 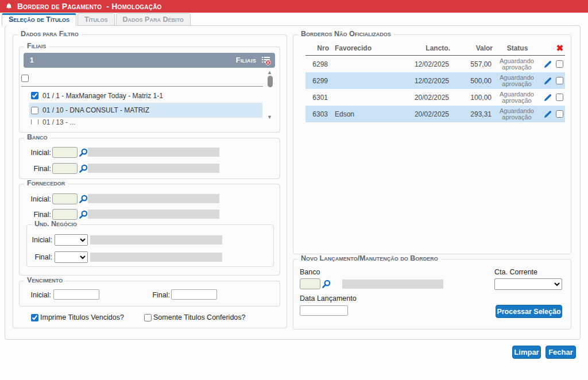 What do you see at coordinates (435, 98) in the screenshot?
I see `table-row: 6301 20/02/2025 100,00 Aguardando aprova…` at bounding box center [435, 98].